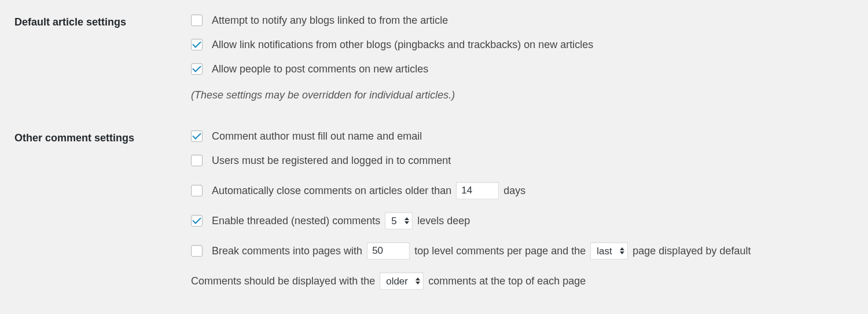 Image resolution: width=868 pixels, height=314 pixels. What do you see at coordinates (507, 282) in the screenshot?
I see `comment-order-label-post: comments at the top of each page` at bounding box center [507, 282].